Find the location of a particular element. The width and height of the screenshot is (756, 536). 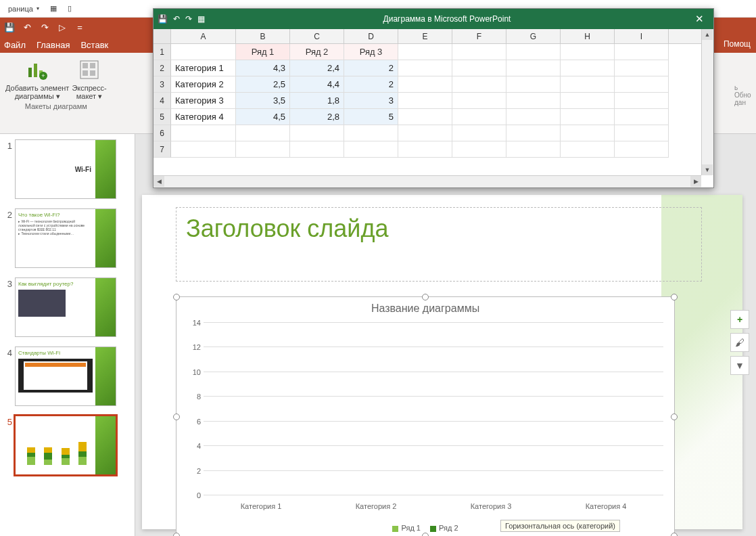

col-header: I is located at coordinates (642, 37).